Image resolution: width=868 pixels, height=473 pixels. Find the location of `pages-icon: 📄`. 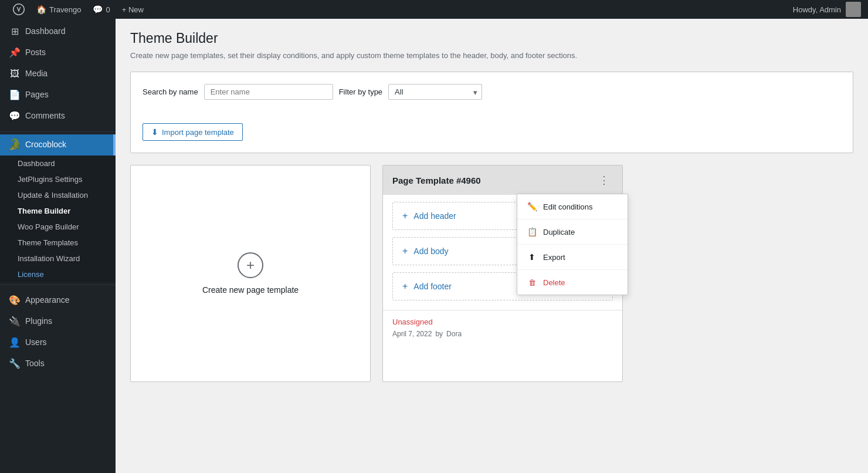

pages-icon: 📄 is located at coordinates (15, 95).